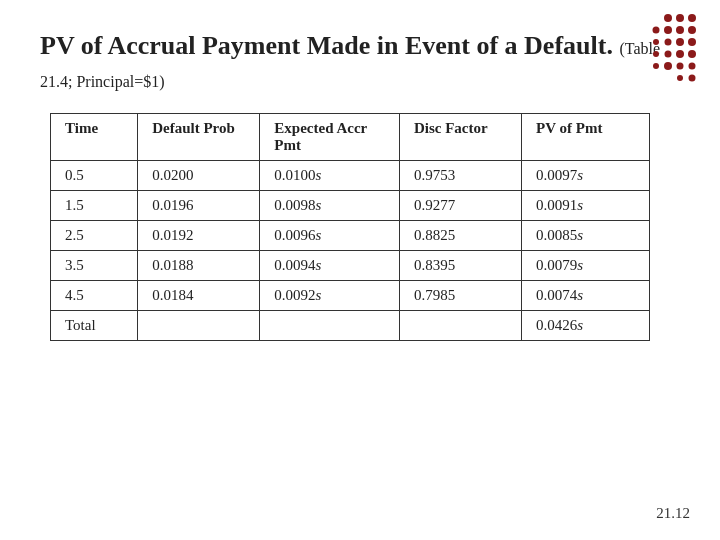  Describe the element at coordinates (330, 296) in the screenshot. I see `cell-r4-c2: 0.0092s` at that location.